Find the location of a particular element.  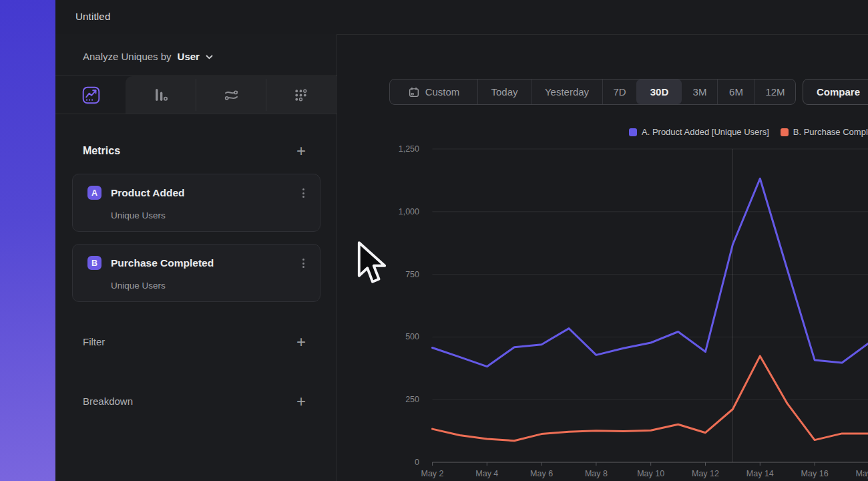

y-axis-label: 750 is located at coordinates (413, 275).